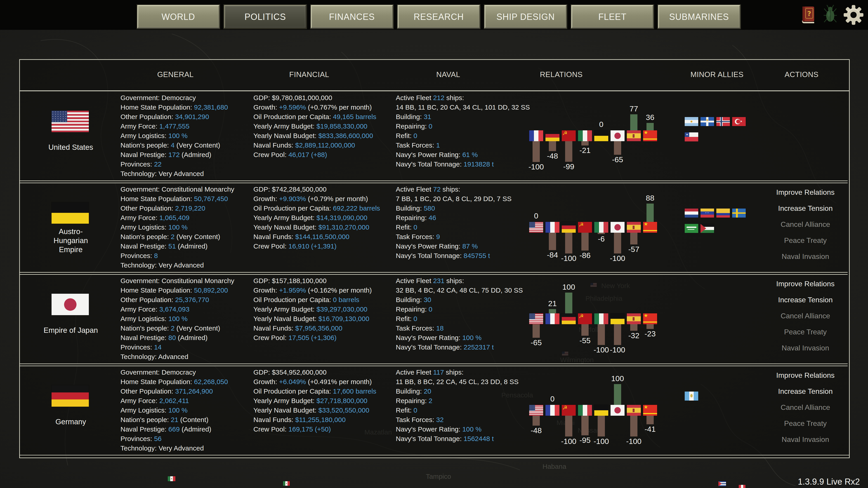  I want to click on minor-ally-flag-jordan, so click(707, 228).